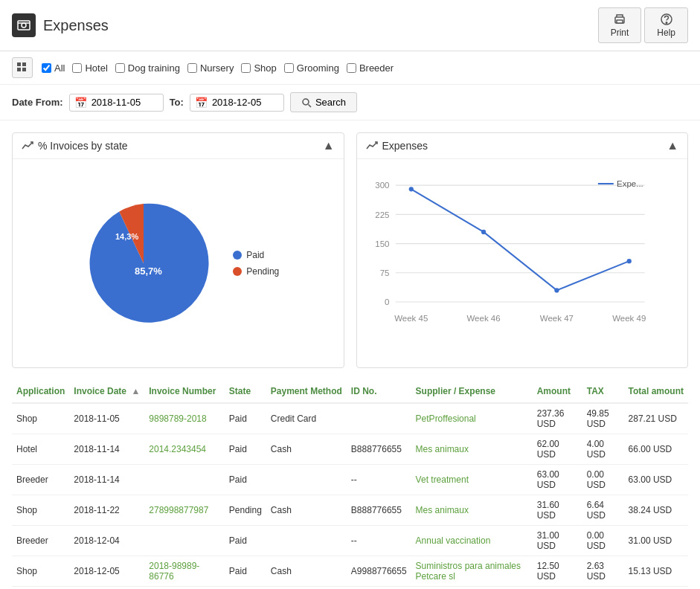  I want to click on filter-grooming: Grooming, so click(312, 68).